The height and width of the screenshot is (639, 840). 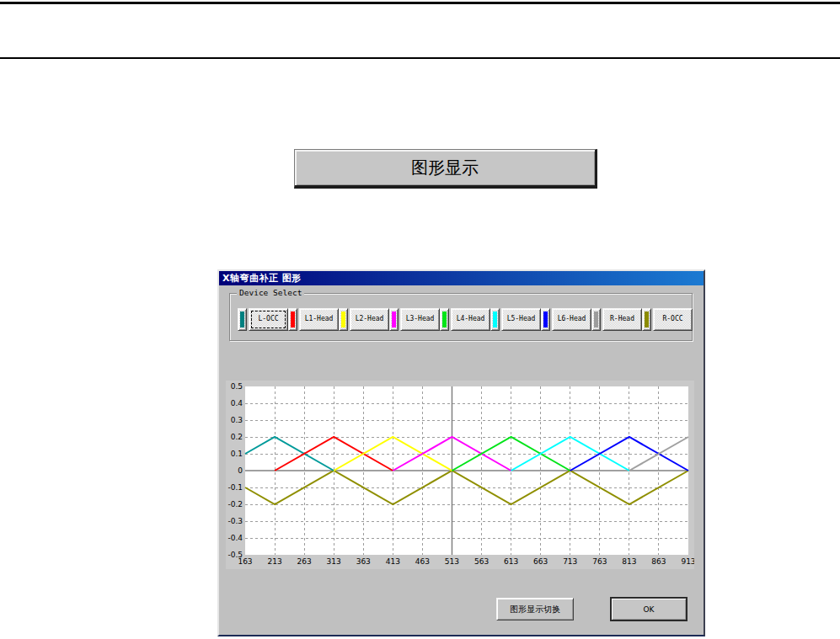 I want to click on device-color-bar-L6-Head, so click(x=546, y=320).